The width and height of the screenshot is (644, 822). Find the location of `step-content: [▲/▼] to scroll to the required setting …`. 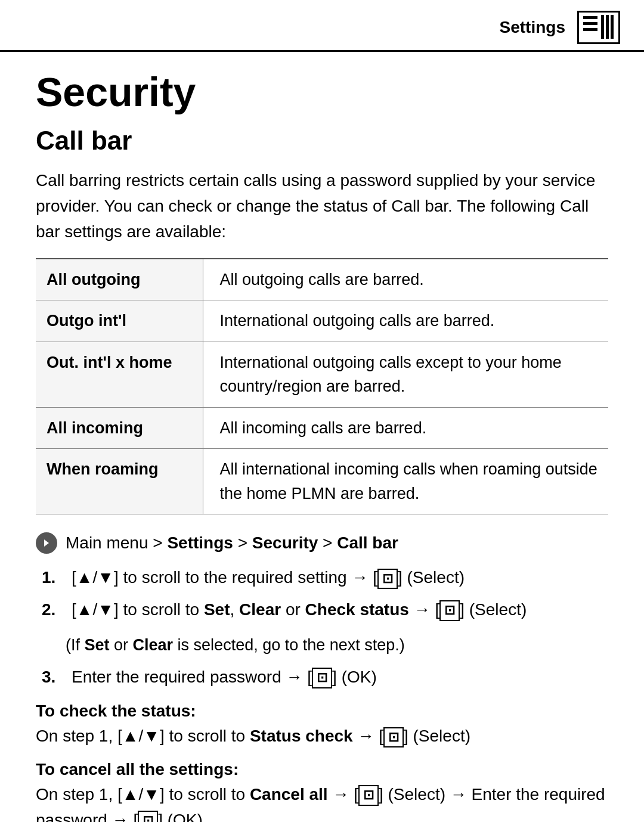

step-content: [▲/▼] to scroll to the required setting … is located at coordinates (340, 577).